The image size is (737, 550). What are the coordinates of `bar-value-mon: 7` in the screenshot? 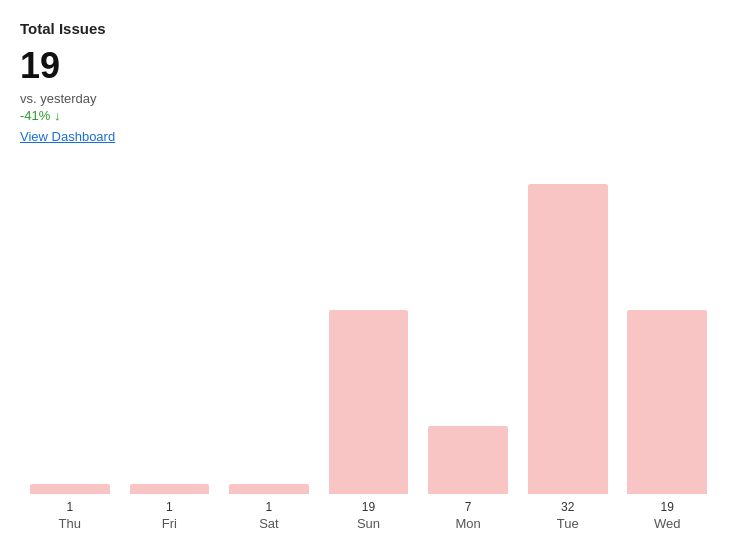 It's located at (468, 507).